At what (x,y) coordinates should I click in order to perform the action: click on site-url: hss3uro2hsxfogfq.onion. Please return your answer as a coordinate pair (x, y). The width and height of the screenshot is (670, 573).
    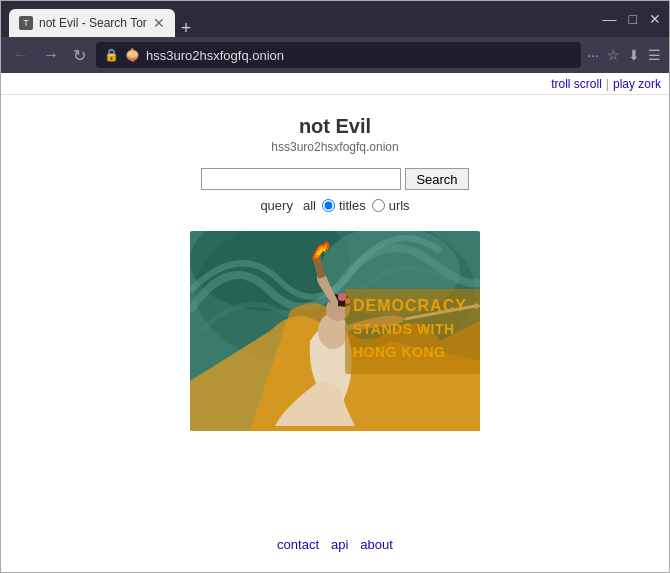
    Looking at the image, I should click on (334, 147).